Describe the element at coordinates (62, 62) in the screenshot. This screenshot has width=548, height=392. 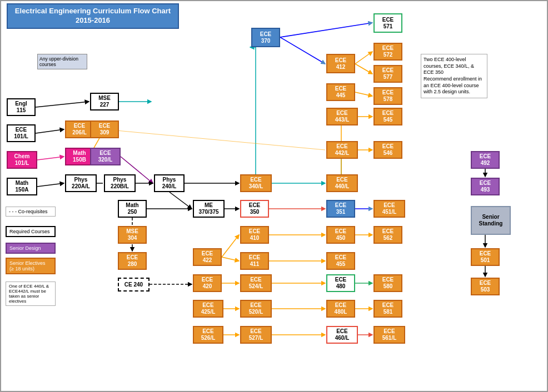
I see `upper-division-note: Any upper-division courses` at that location.